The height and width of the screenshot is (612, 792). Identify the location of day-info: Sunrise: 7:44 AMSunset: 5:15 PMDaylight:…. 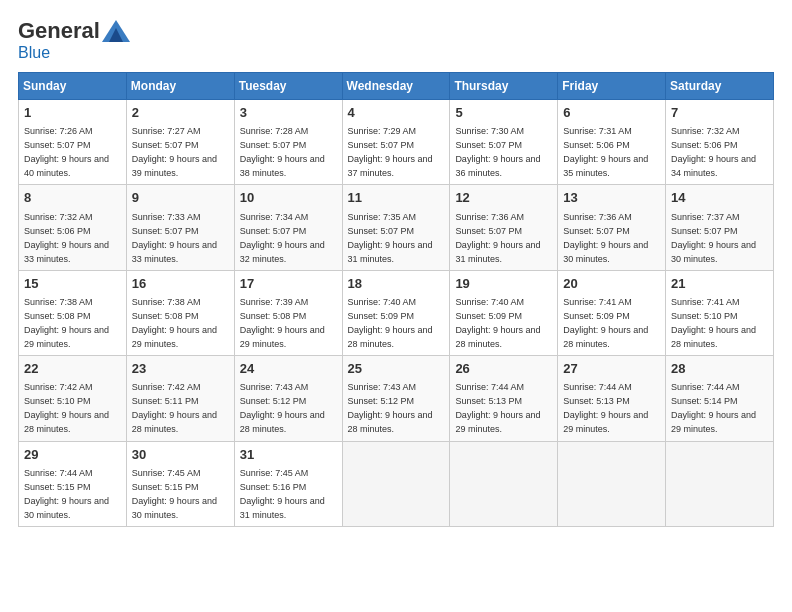
(66, 494).